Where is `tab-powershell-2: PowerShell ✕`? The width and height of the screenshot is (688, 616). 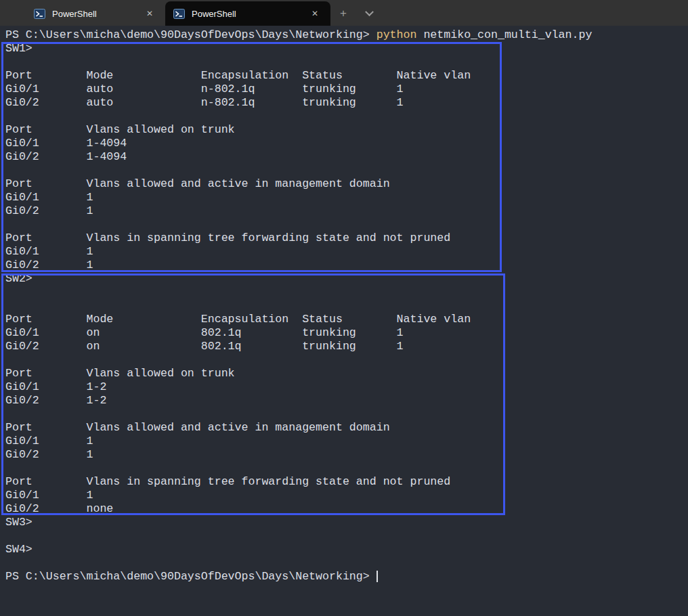
tab-powershell-2: PowerShell ✕ is located at coordinates (248, 14).